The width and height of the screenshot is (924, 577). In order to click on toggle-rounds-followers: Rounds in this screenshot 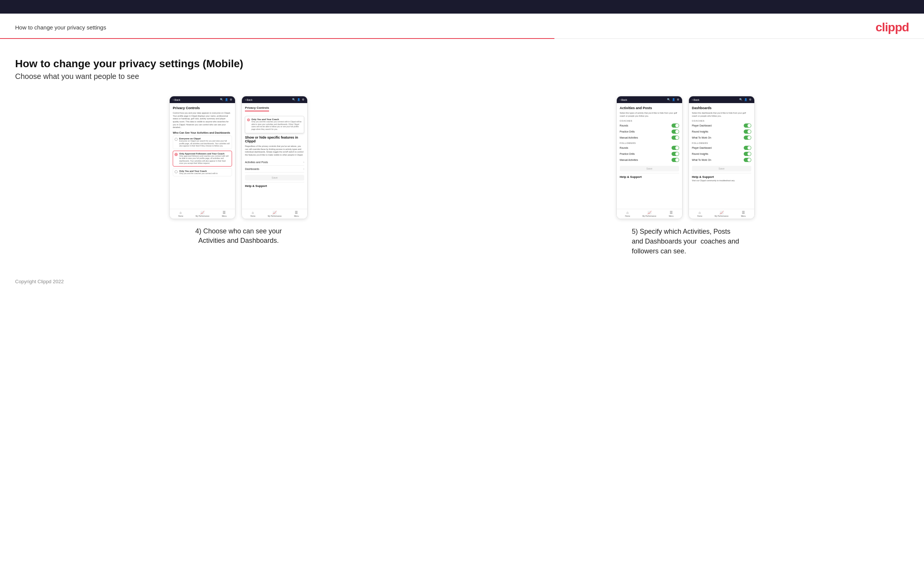, I will do `click(649, 148)`.